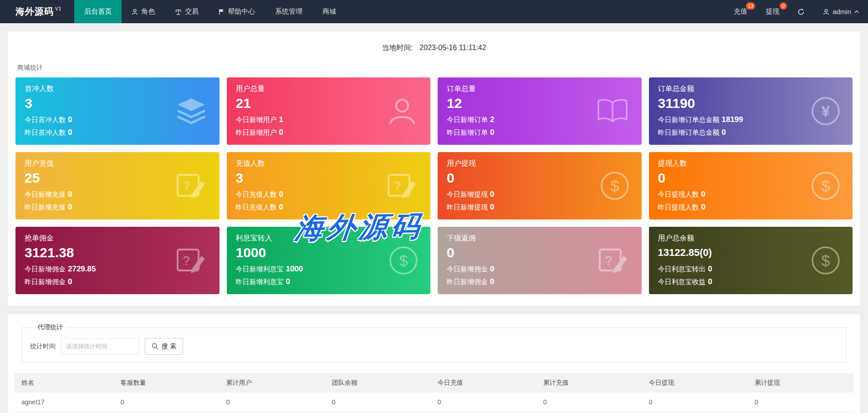 The width and height of the screenshot is (868, 418). I want to click on chevron-up-icon, so click(857, 12).